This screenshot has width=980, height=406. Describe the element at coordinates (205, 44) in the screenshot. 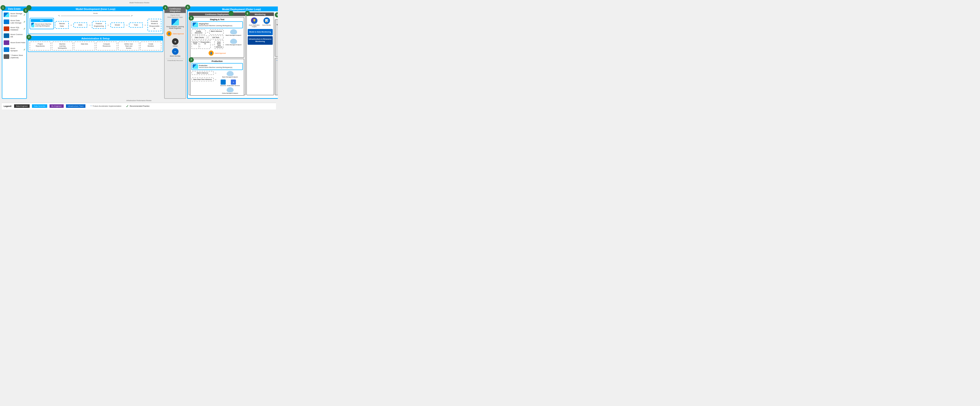

I see `resp-ai-box: Responsible AI` at that location.